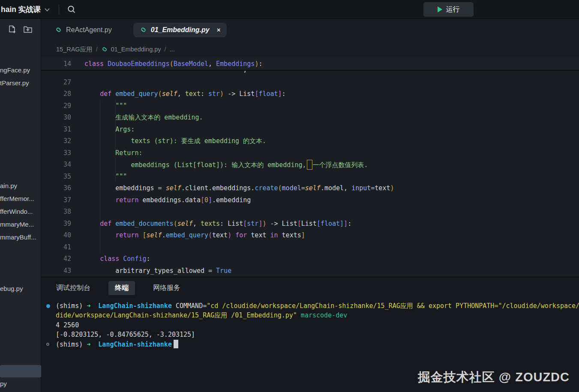 Image resolution: width=579 pixels, height=392 pixels. What do you see at coordinates (310, 177) in the screenshot?
I see `code-line-35: 35 """` at bounding box center [310, 177].